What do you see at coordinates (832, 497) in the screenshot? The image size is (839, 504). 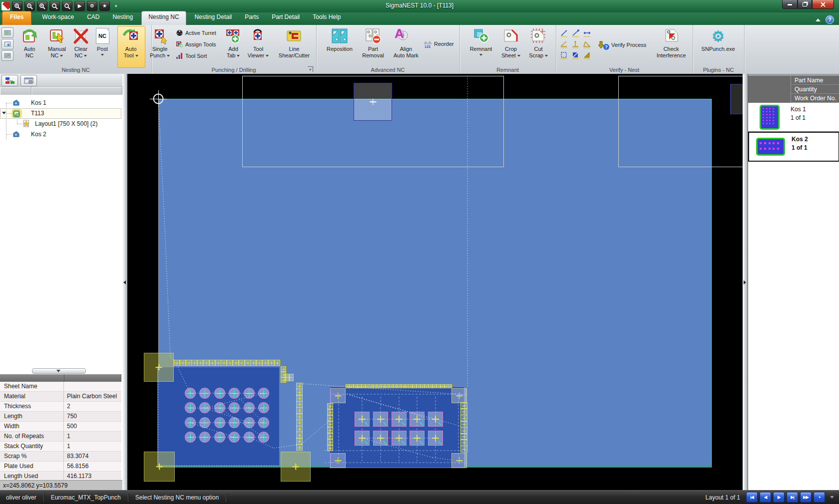 I see `layout-menu-icon` at bounding box center [832, 497].